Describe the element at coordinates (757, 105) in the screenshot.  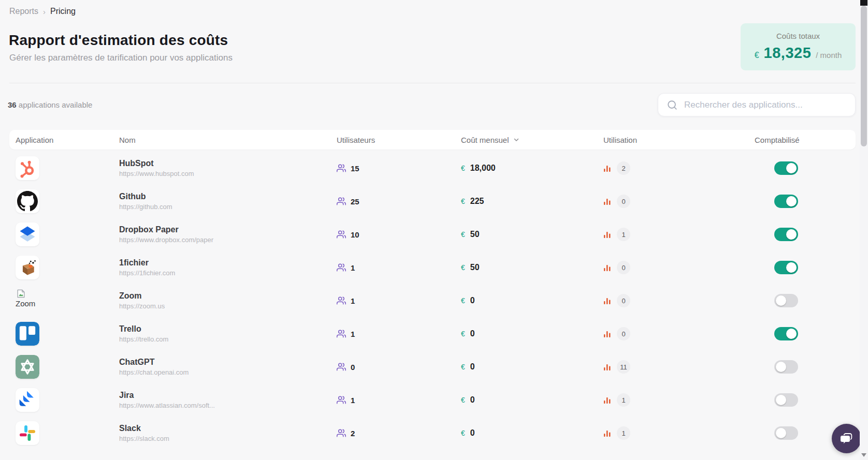
I see `search-box` at that location.